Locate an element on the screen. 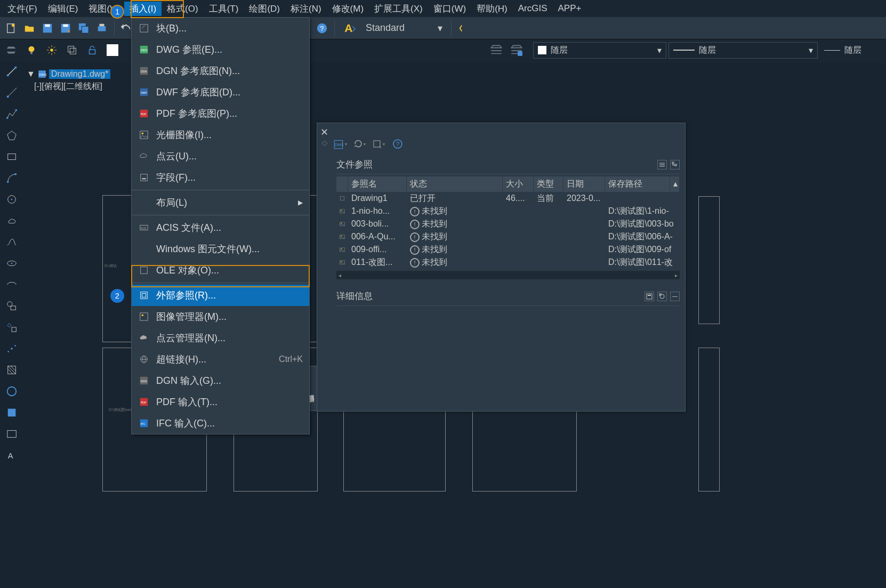 Image resolution: width=886 pixels, height=588 pixels. col-type: 类型 is located at coordinates (549, 184).